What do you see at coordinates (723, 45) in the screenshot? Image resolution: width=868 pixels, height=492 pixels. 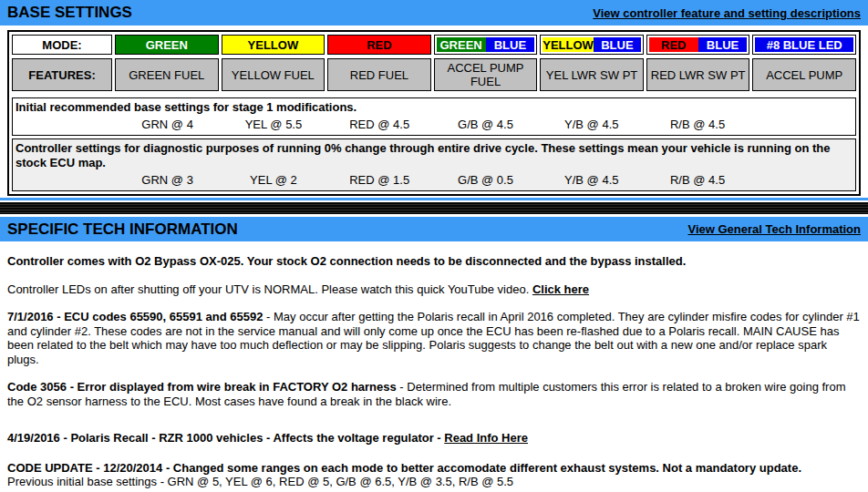 I see `mode-red-blue-right: BLUE` at bounding box center [723, 45].